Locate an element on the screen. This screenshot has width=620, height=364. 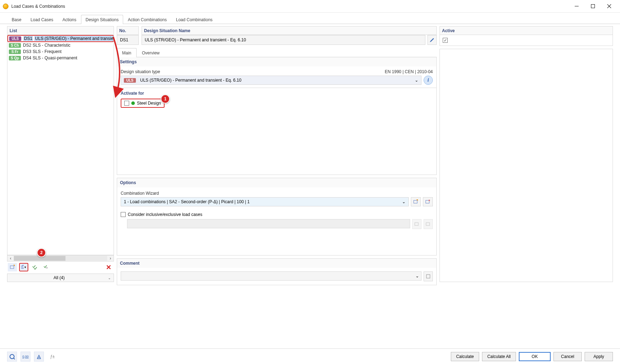
edit-wizard-button is located at coordinates (428, 202).